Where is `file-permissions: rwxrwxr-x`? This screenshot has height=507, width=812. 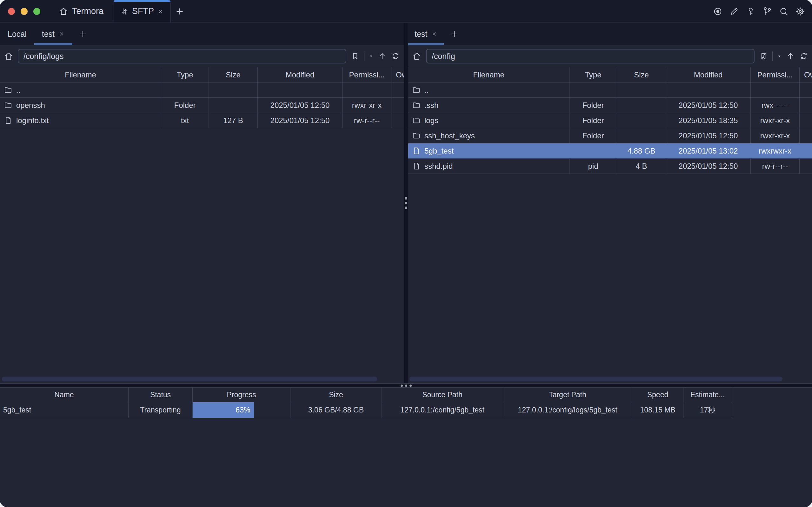 file-permissions: rwxrwxr-x is located at coordinates (775, 151).